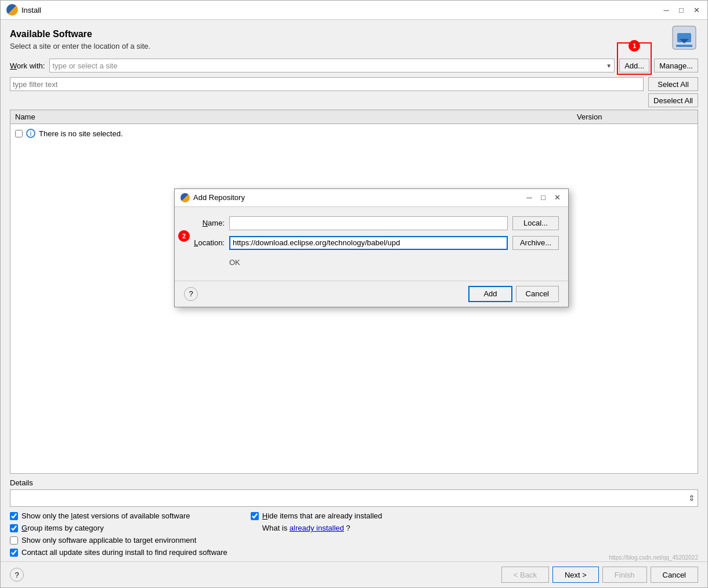 The width and height of the screenshot is (708, 588). Describe the element at coordinates (557, 198) in the screenshot. I see `dialog-close-button: ✕` at that location.